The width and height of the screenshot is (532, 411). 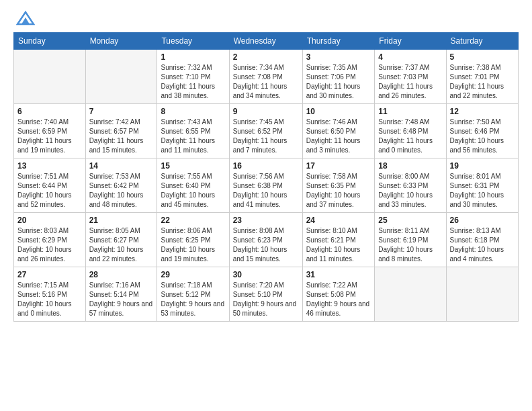 What do you see at coordinates (266, 77) in the screenshot?
I see `calendar-cell: 2Sunrise: 7:34 AM Sunset: 7:08 PM Daylig…` at bounding box center [266, 77].